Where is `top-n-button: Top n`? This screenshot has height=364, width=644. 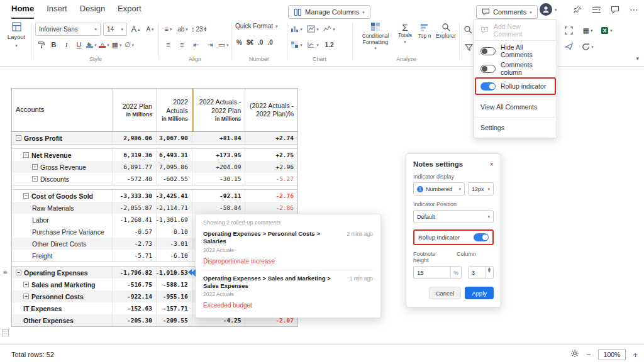
top-n-button: Top n is located at coordinates (425, 31).